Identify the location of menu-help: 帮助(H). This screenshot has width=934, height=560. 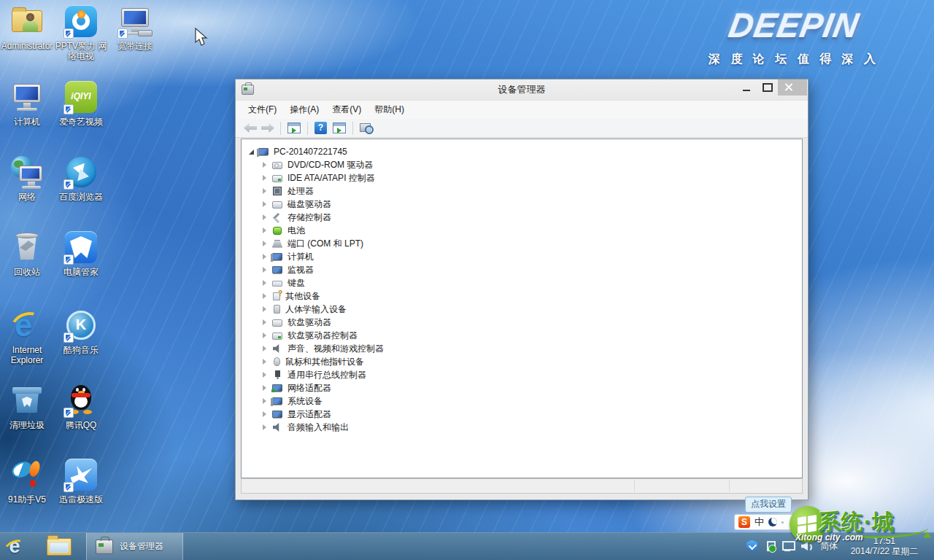
(390, 109).